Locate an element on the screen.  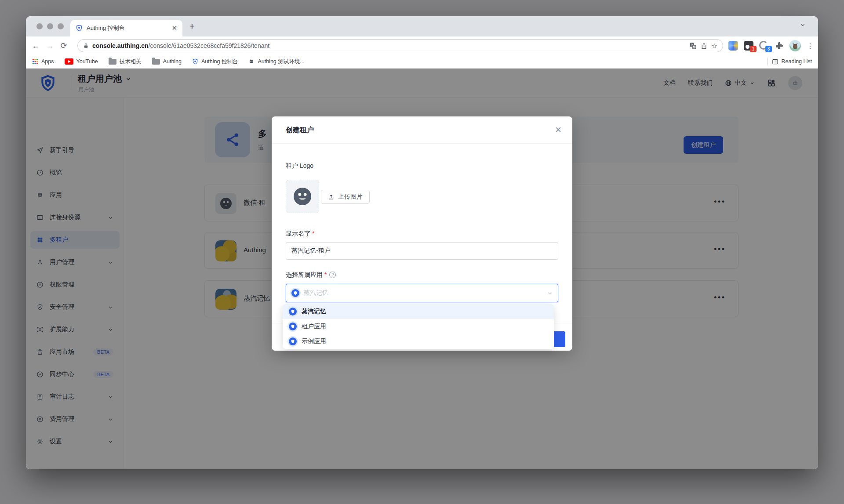
url-text: console.authing.cn/console/61ae0532ce68c… is located at coordinates (389, 46).